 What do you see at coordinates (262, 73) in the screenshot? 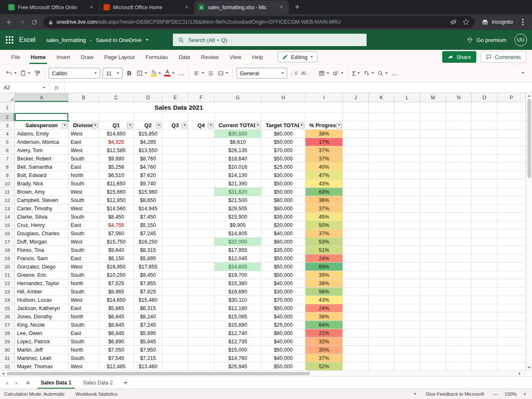
I see `number-format-select: General` at bounding box center [262, 73].